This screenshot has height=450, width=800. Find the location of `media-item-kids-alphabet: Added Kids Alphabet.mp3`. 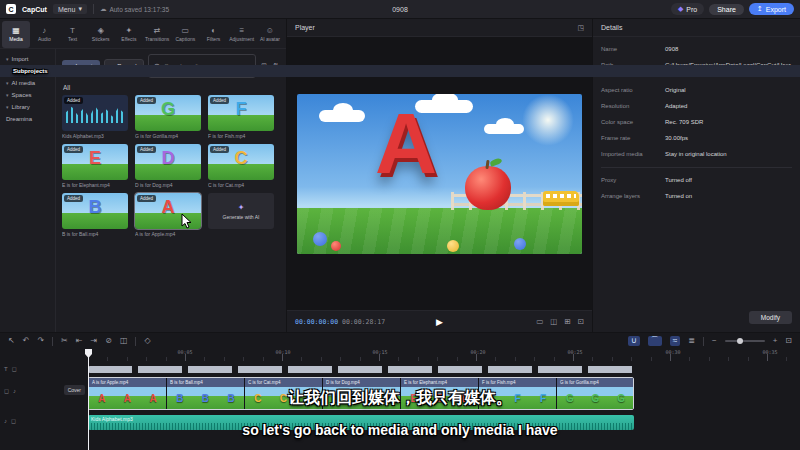

media-item-kids-alphabet: Added Kids Alphabet.mp3 is located at coordinates (95, 117).